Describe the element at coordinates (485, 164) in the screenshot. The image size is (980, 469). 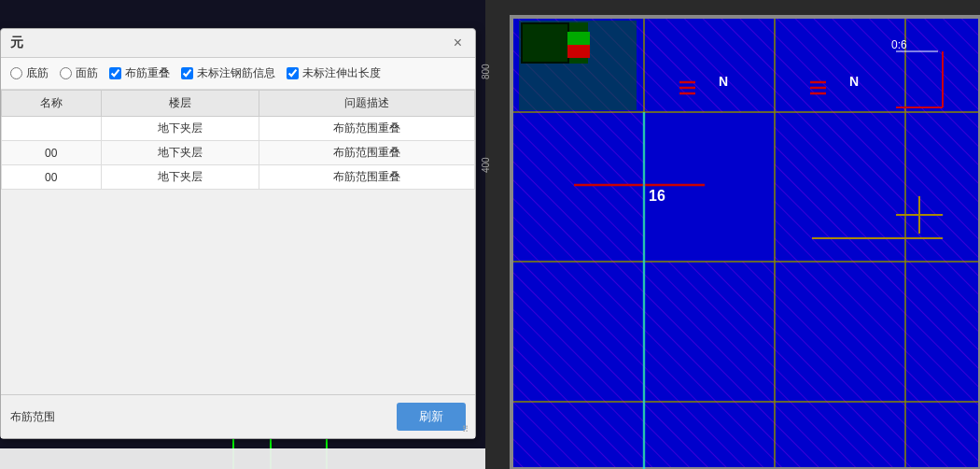
I see `svg-text: 400` at that location.